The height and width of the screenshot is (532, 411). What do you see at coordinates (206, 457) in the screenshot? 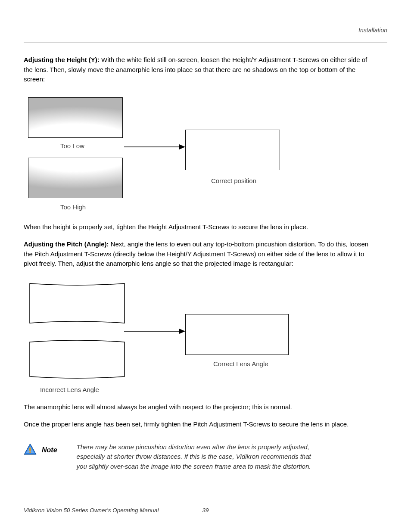
I see `note-row: Note There may be some pincushion distor…` at bounding box center [206, 457].